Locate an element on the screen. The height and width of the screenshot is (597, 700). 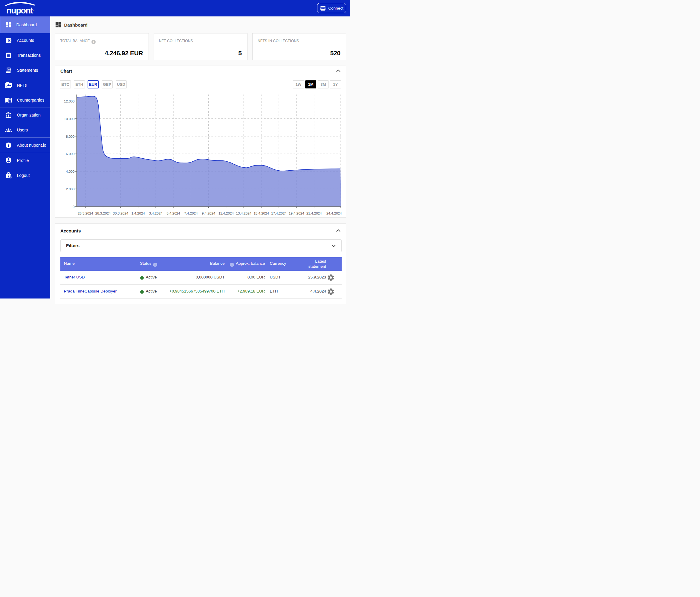
svg-text: 0 is located at coordinates (74, 207).